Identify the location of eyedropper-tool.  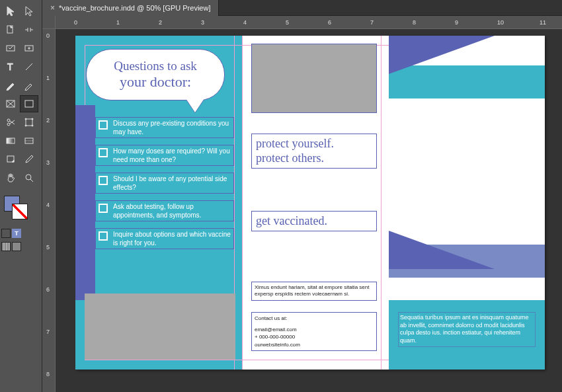
(29, 159).